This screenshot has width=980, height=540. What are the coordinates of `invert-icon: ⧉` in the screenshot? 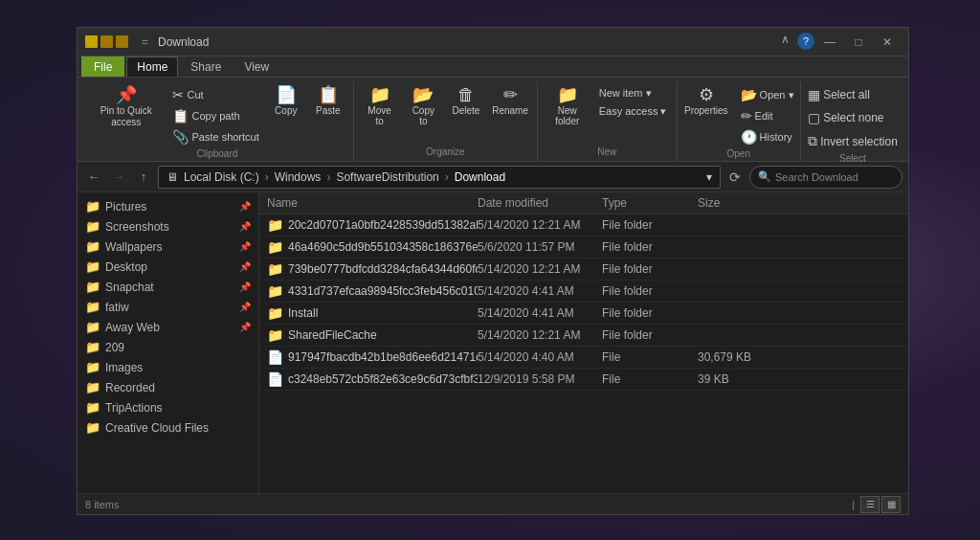 It's located at (813, 142).